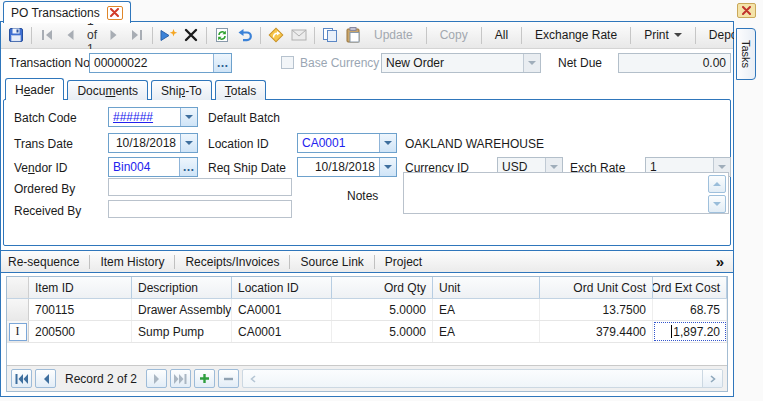  What do you see at coordinates (115, 13) in the screenshot?
I see `tab-close-icon` at bounding box center [115, 13].